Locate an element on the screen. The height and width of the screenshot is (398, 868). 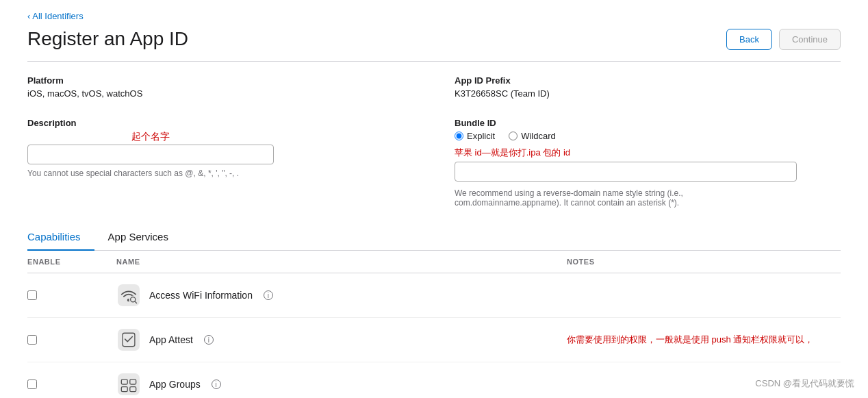
table-row: App Groups i is located at coordinates (434, 380).